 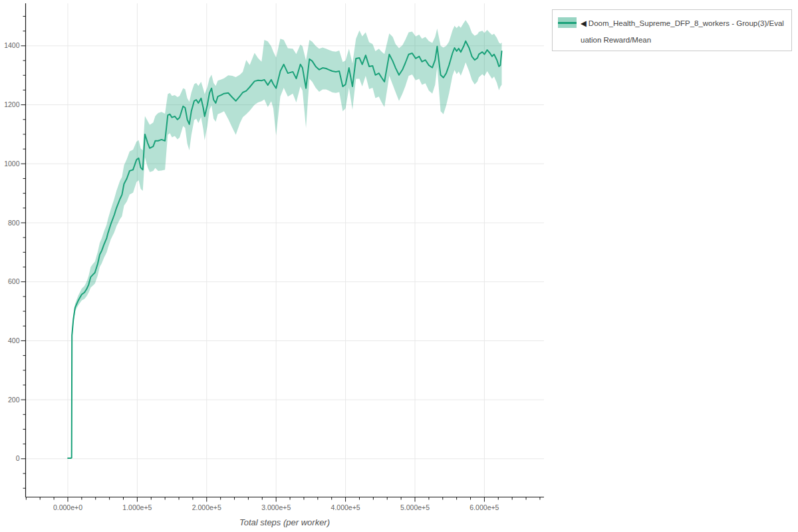 What do you see at coordinates (285, 523) in the screenshot?
I see `x-axis-title: Total steps (per worker)` at bounding box center [285, 523].